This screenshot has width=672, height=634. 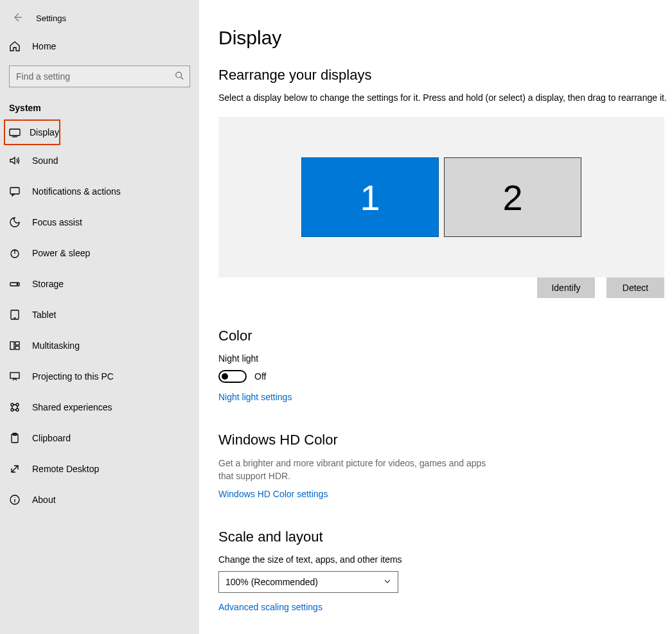 What do you see at coordinates (44, 315) in the screenshot?
I see `sidebar-item-label: Tablet` at bounding box center [44, 315].